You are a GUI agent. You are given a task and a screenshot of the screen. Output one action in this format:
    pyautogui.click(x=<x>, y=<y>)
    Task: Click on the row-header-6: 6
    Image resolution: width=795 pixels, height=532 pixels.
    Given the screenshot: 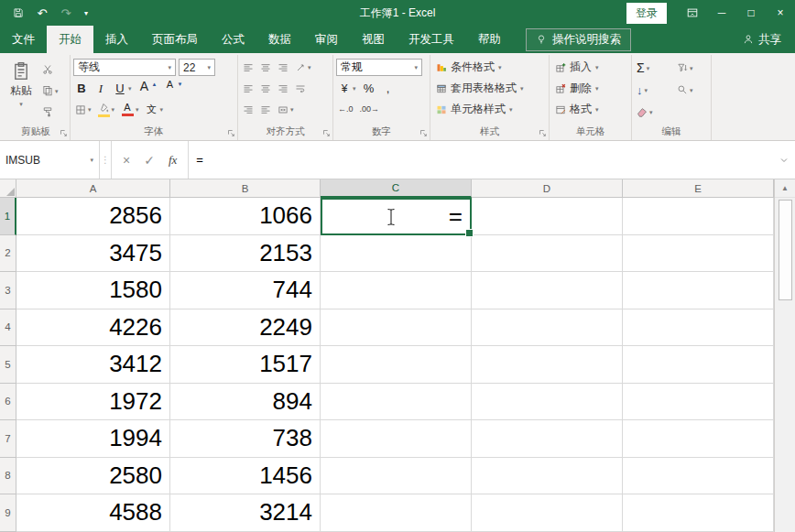 What is the action you would take?
    pyautogui.click(x=8, y=403)
    